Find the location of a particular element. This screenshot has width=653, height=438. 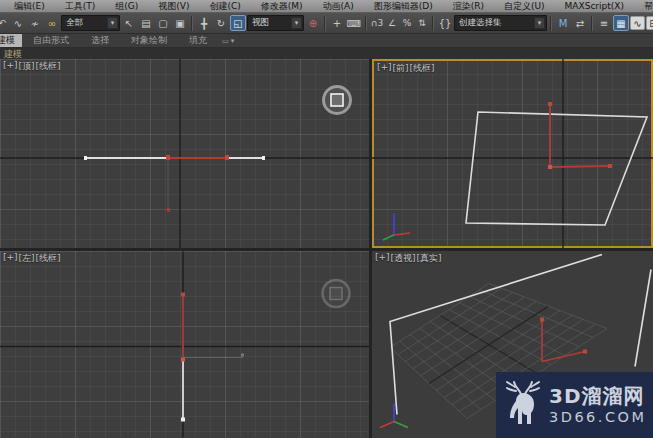

watermark-brand: 3D溜溜网 is located at coordinates (598, 396).